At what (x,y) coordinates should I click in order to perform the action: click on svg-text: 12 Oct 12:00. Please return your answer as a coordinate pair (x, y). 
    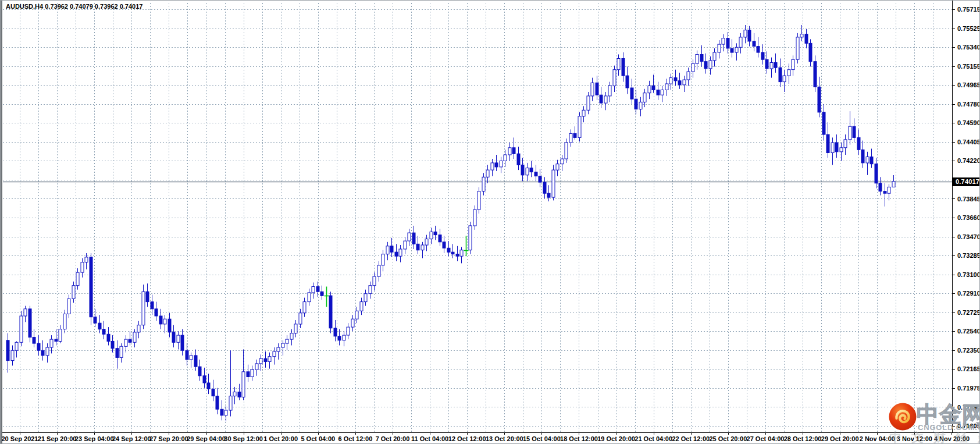
    Looking at the image, I should click on (468, 439).